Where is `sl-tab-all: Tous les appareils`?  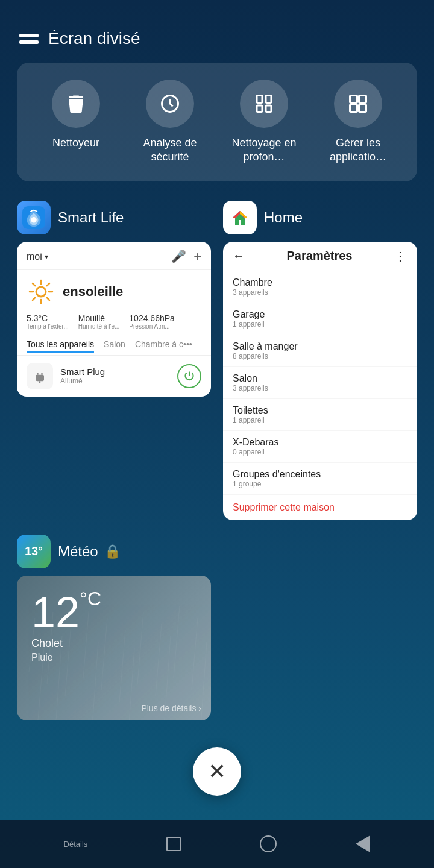 sl-tab-all: Tous les appareils is located at coordinates (60, 346).